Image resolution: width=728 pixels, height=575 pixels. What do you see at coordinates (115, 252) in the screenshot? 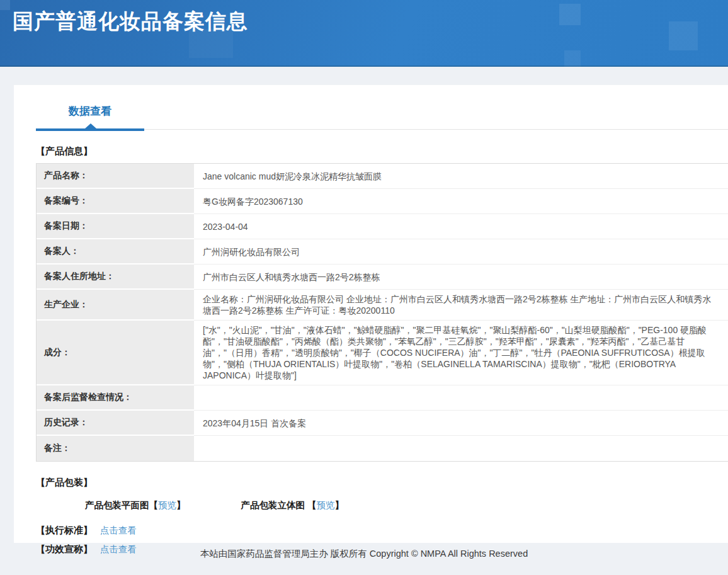
I see `row-label: 备案人：` at bounding box center [115, 252].